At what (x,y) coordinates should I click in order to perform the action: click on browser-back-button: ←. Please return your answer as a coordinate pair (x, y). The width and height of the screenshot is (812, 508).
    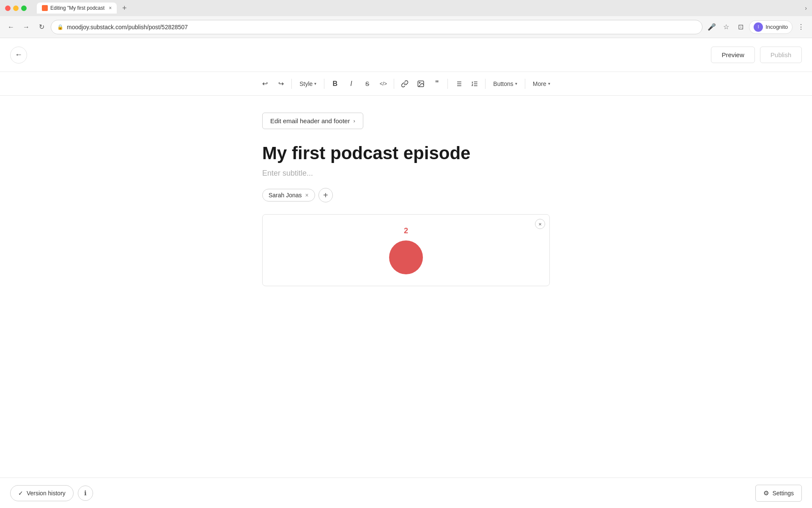
    Looking at the image, I should click on (11, 27).